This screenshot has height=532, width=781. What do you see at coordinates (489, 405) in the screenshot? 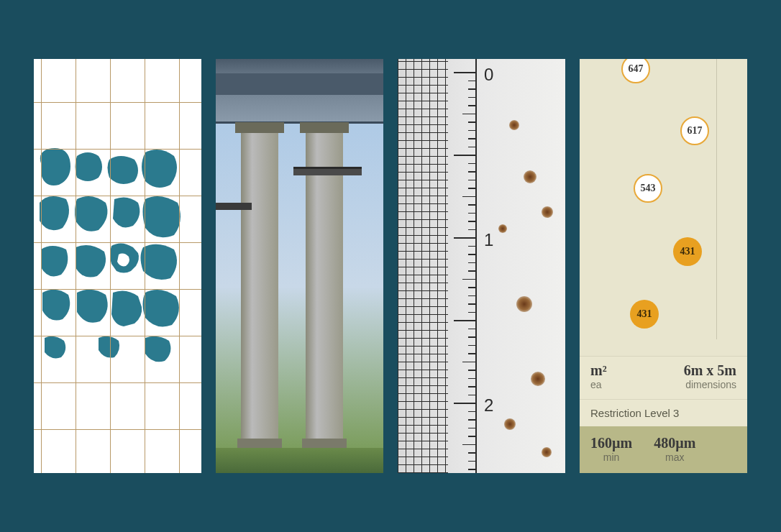
I see `ruler-mark: 2` at bounding box center [489, 405].